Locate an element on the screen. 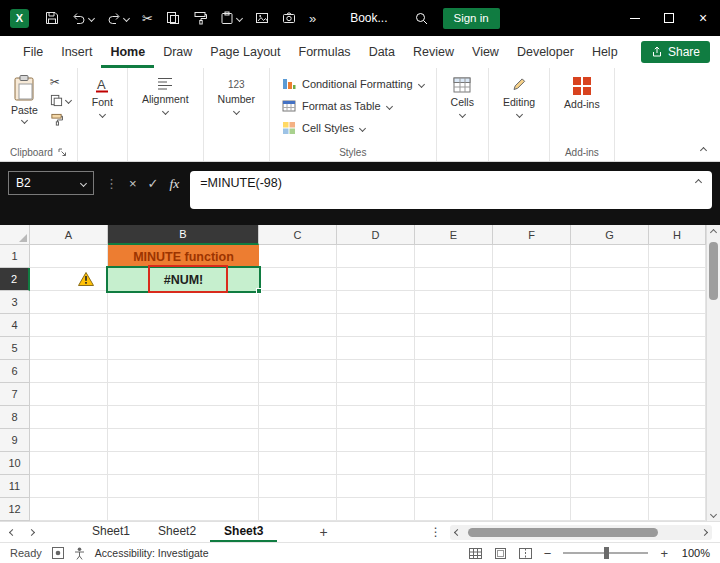 The height and width of the screenshot is (563, 720). cell-C9 is located at coordinates (298, 440).